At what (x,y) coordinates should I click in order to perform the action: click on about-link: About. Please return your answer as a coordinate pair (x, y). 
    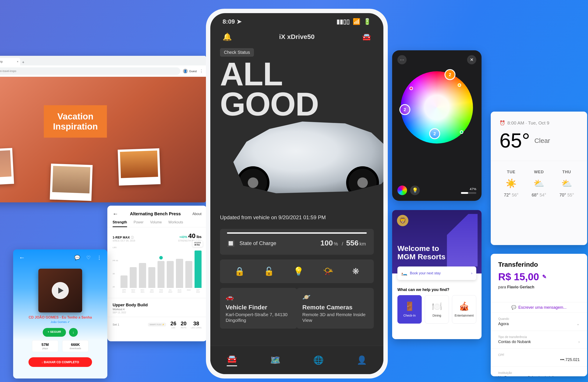
    Looking at the image, I should click on (197, 214).